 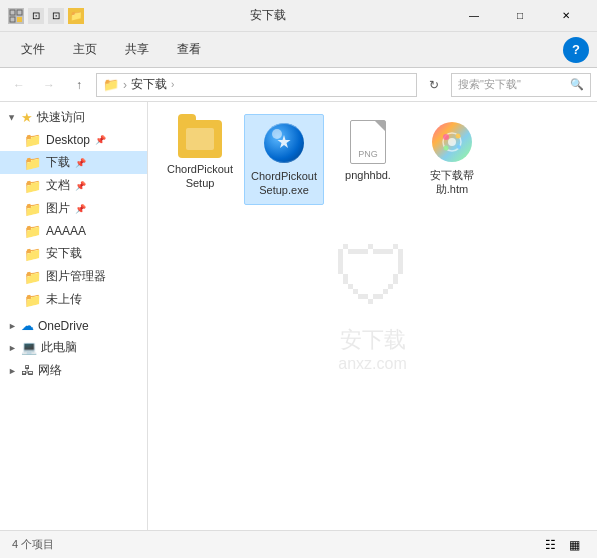 What do you see at coordinates (74, 140) in the screenshot?
I see `sidebar-item-desktop: 📁 Desktop 📌` at bounding box center [74, 140].